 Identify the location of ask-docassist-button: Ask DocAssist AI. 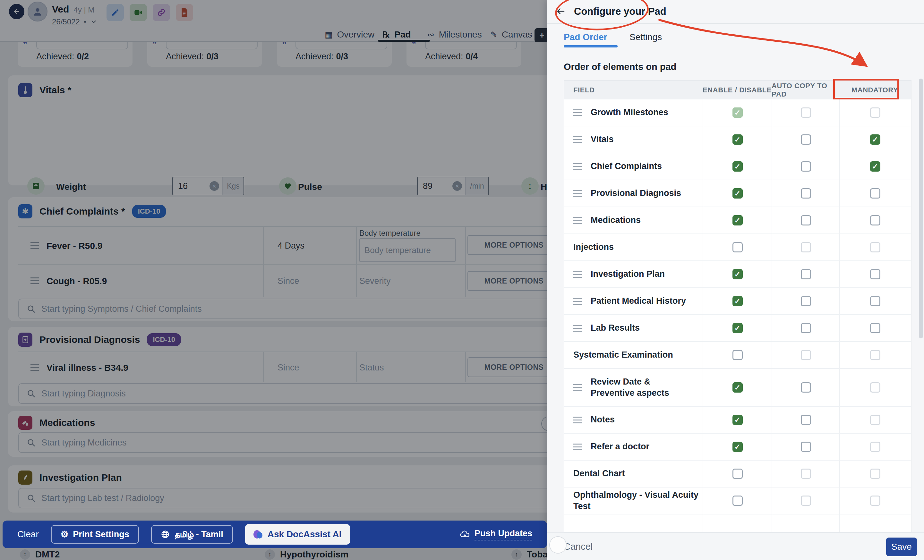
(298, 535).